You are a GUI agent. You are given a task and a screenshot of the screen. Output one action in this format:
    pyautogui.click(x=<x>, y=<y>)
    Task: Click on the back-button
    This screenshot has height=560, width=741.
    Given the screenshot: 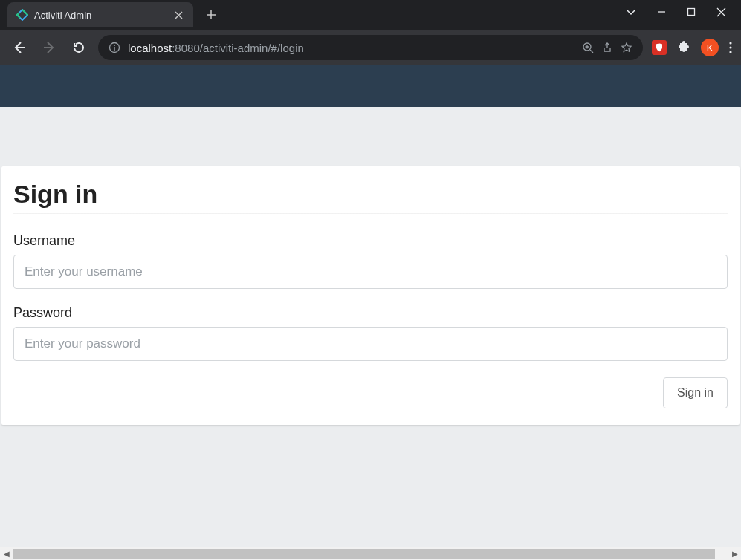 What is the action you would take?
    pyautogui.click(x=19, y=48)
    